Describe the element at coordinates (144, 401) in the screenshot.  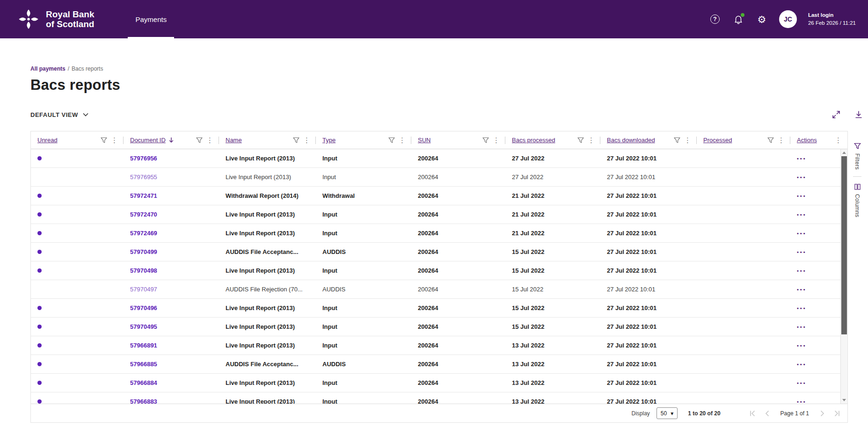
I see `cell-document-id: 57966883` at that location.